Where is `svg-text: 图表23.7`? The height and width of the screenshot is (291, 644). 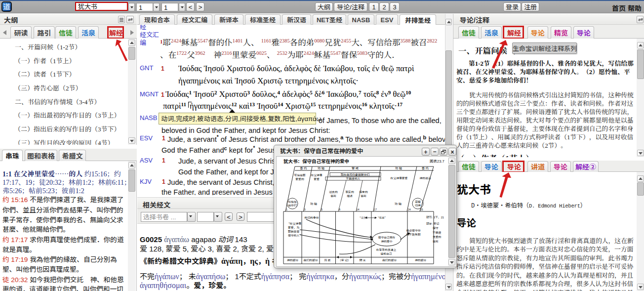 svg-text: 图表23.7 is located at coordinates (437, 161).